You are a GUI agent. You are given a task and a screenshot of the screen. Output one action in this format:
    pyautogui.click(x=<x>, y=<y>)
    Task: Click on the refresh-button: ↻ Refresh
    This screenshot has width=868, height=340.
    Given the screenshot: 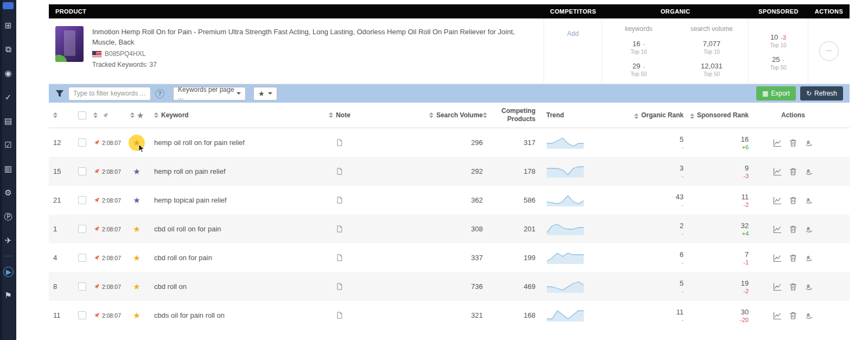 What is the action you would take?
    pyautogui.click(x=821, y=93)
    